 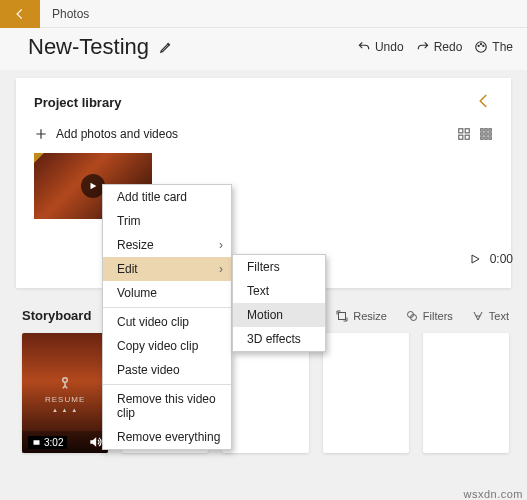 What do you see at coordinates (167, 346) in the screenshot?
I see `menu-copy: Copy video clip` at bounding box center [167, 346].